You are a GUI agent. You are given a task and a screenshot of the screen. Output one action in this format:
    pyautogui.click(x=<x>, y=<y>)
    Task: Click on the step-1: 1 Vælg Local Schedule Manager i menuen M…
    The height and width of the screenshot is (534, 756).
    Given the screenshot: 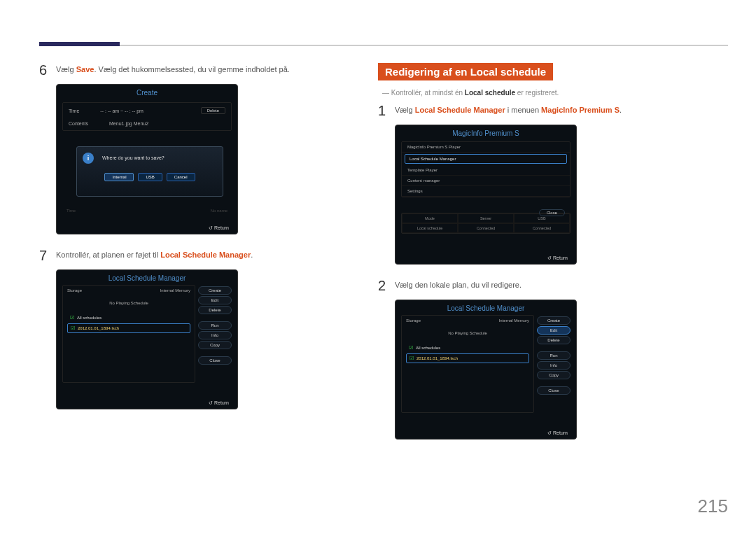 What is the action you would take?
    pyautogui.click(x=550, y=111)
    